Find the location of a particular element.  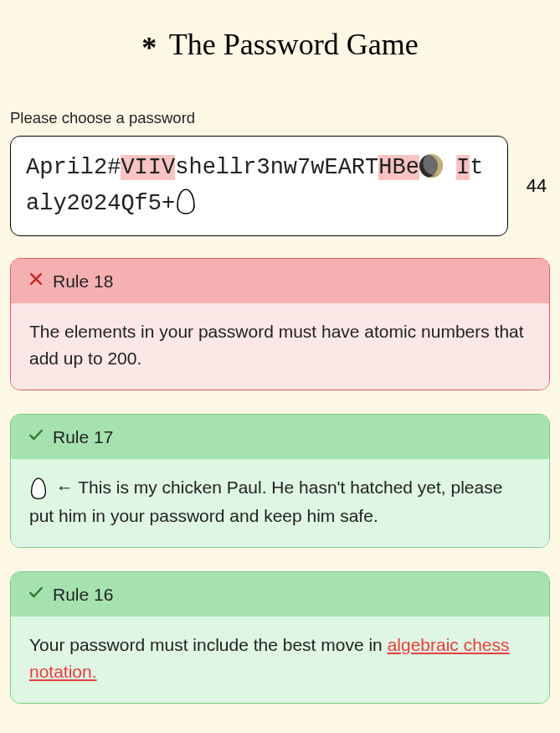

password-segment: shellr3nw7wEART is located at coordinates (276, 168).